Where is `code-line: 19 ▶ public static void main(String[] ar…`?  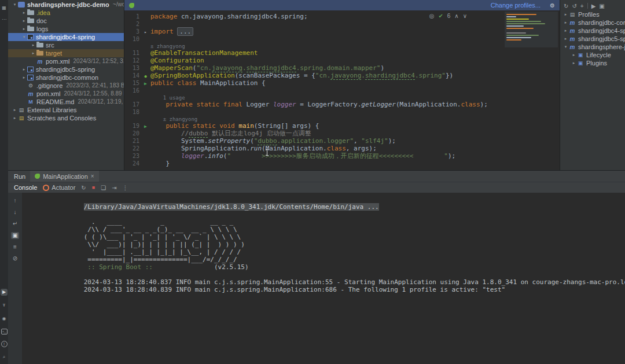
code-line: 19 ▶ public static void main(String[] ar… is located at coordinates (342, 126).